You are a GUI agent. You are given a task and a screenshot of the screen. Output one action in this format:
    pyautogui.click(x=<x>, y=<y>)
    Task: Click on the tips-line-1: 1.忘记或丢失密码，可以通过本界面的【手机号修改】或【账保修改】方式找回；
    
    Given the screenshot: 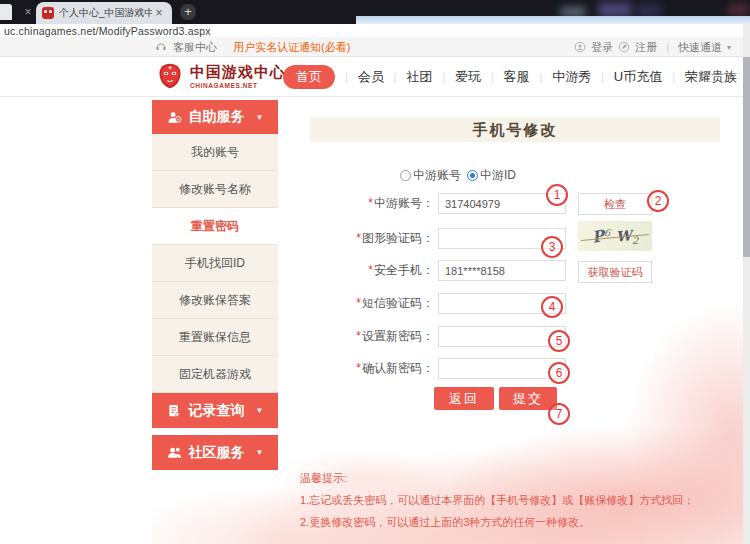 What is the action you would take?
    pyautogui.click(x=515, y=500)
    